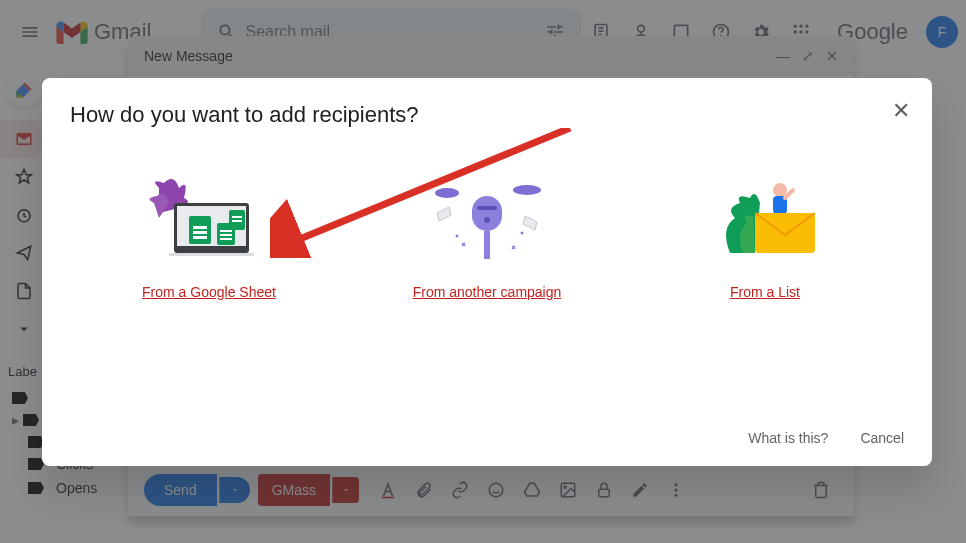  What do you see at coordinates (765, 292) in the screenshot?
I see `option-label: From a List` at bounding box center [765, 292].